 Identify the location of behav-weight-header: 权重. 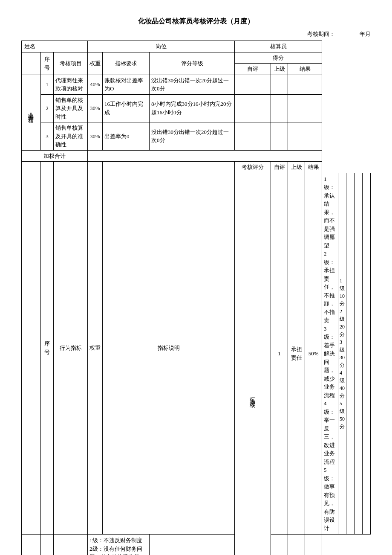
(95, 348).